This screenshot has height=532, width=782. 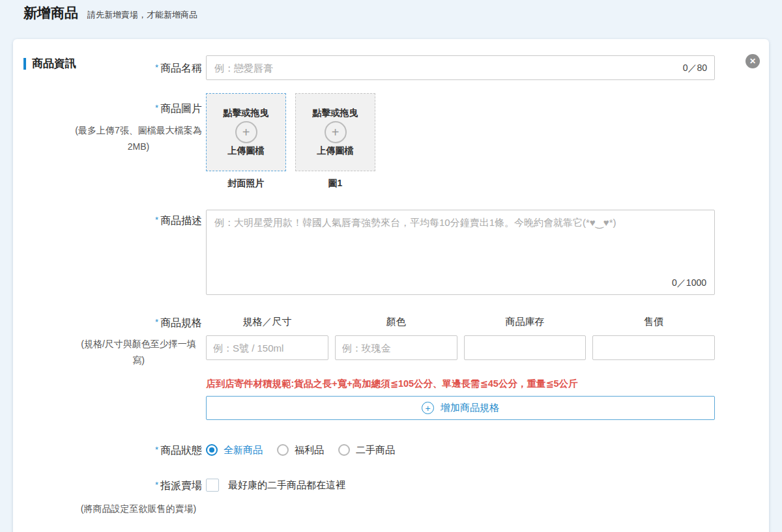 I want to click on spec-header-color: 顏色, so click(x=396, y=322).